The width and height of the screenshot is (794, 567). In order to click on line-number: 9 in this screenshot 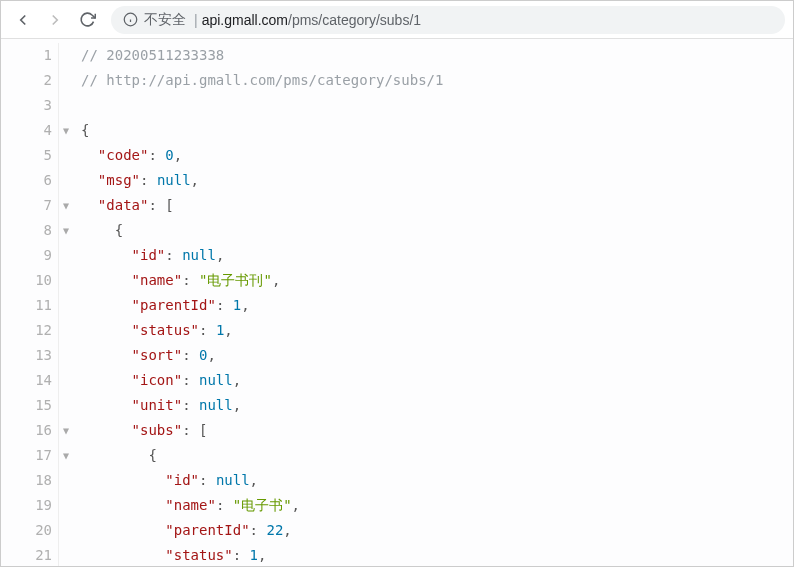, I will do `click(26, 256)`.